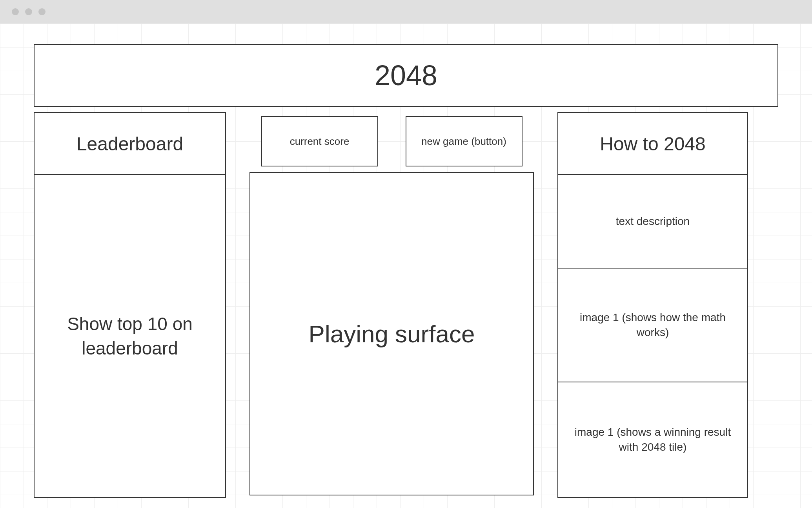 This screenshot has height=508, width=812. What do you see at coordinates (392, 334) in the screenshot?
I see `playing-surface-label: Playing surface` at bounding box center [392, 334].